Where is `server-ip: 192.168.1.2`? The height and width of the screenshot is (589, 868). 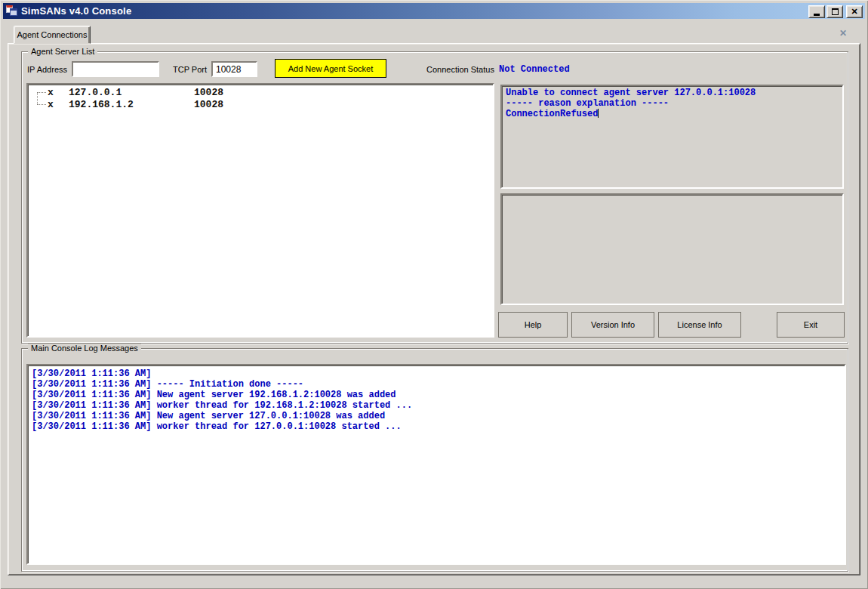 server-ip: 192.168.1.2 is located at coordinates (101, 104).